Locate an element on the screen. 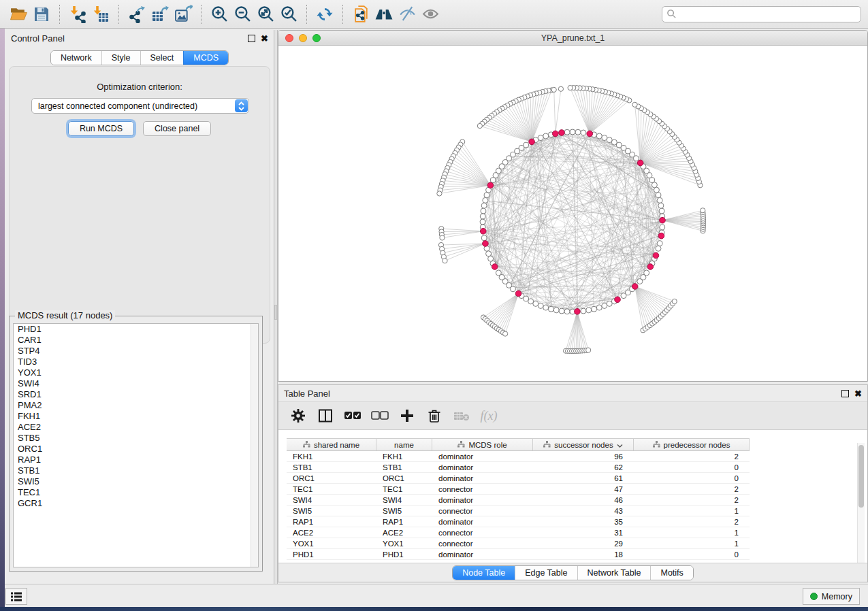 This screenshot has width=868, height=611. mcds-result-item: SWI5 is located at coordinates (136, 482).